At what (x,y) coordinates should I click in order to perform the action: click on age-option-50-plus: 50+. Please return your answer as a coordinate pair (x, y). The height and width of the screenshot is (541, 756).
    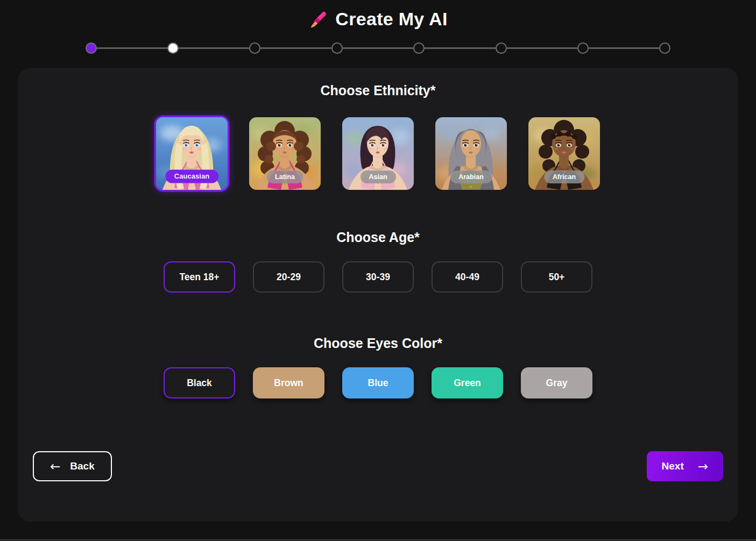
    Looking at the image, I should click on (556, 277).